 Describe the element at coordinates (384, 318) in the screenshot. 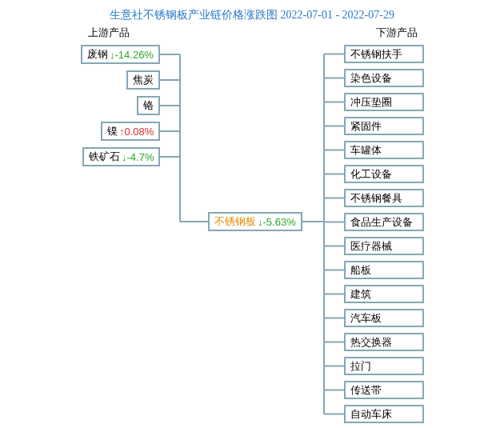

I see `downstream-node: 汽车板` at that location.